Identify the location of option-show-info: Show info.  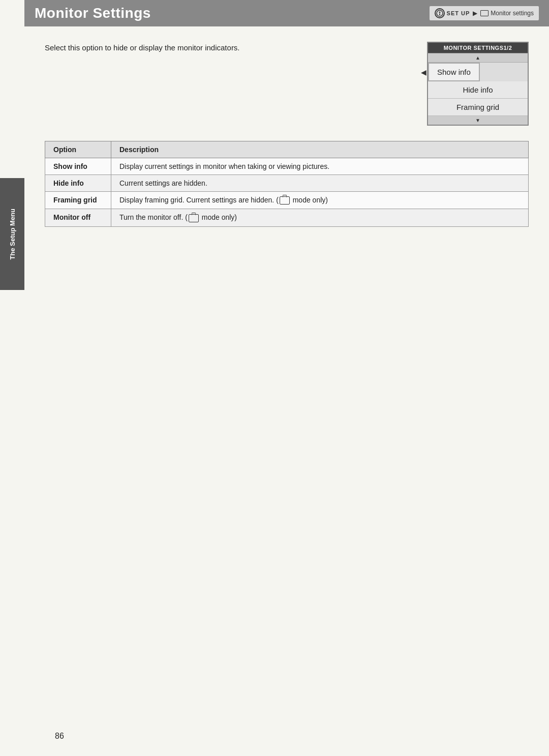
(78, 167).